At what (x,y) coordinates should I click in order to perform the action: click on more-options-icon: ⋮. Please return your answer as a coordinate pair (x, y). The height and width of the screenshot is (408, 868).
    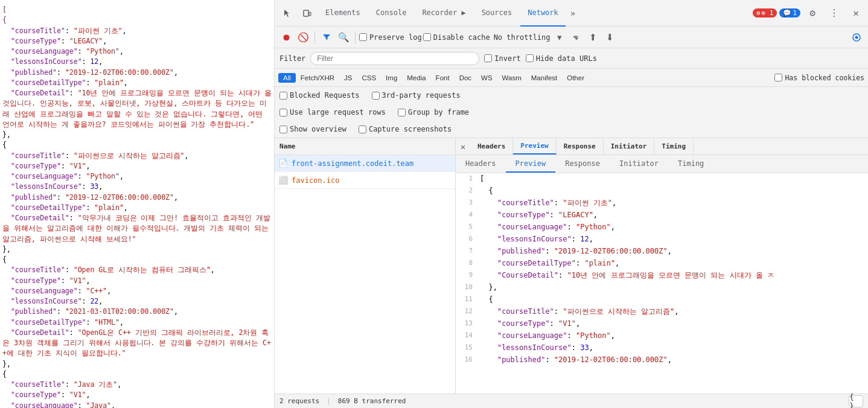
    Looking at the image, I should click on (834, 13).